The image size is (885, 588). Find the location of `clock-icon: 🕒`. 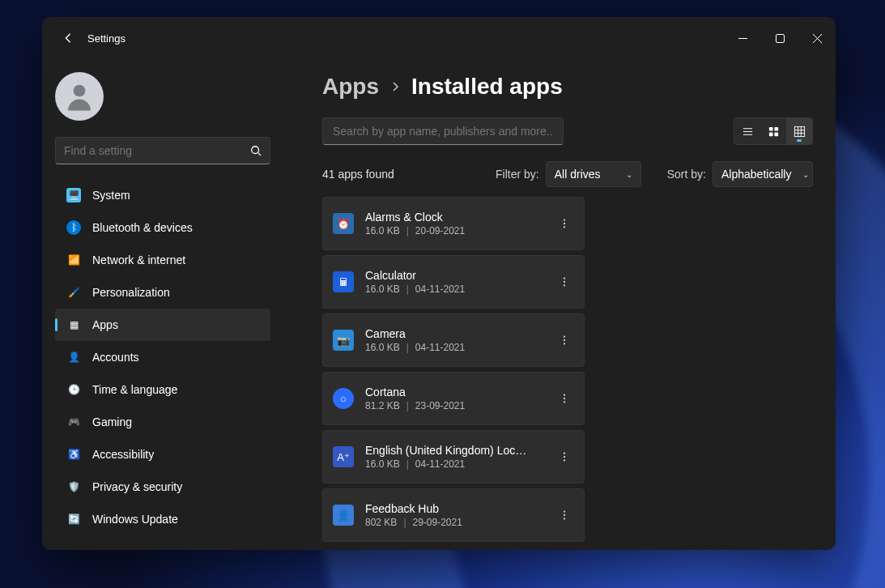

clock-icon: 🕒 is located at coordinates (74, 390).